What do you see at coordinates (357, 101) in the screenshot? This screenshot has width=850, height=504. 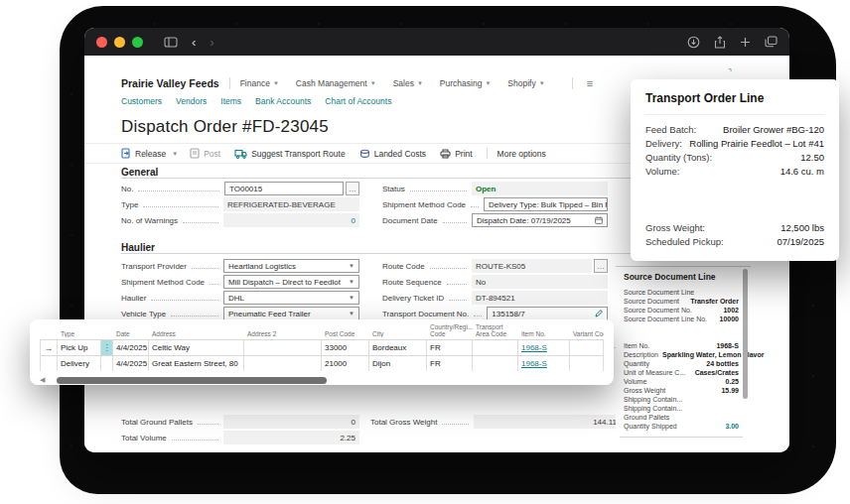 I see `nav-link-chart-of-accounts: Chart of Accounts` at bounding box center [357, 101].